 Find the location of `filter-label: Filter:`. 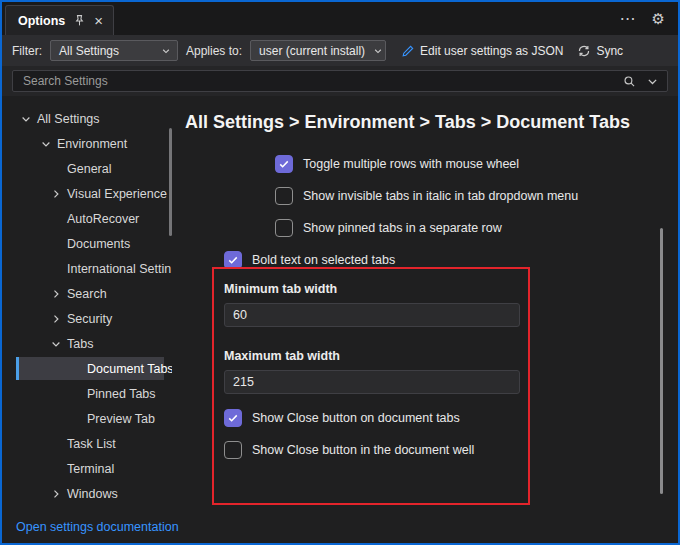

filter-label: Filter: is located at coordinates (27, 51).